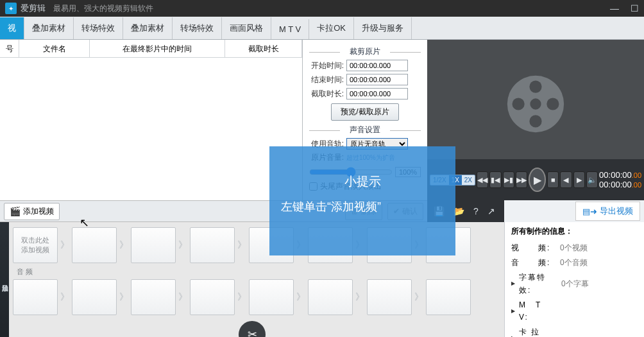 The height and width of the screenshot is (337, 644). I want to click on audio-section-title: 声音设置, so click(365, 130).